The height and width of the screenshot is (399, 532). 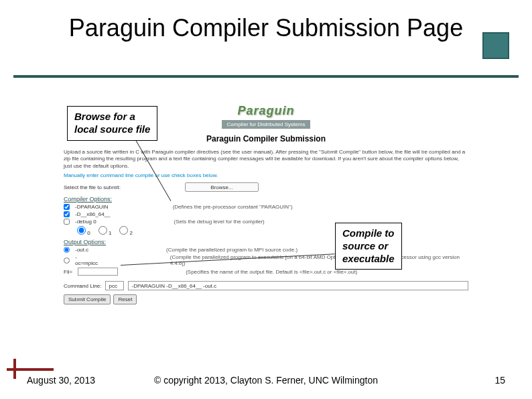 I want to click on compiler-options-label: Compiler Options:, so click(x=266, y=199).